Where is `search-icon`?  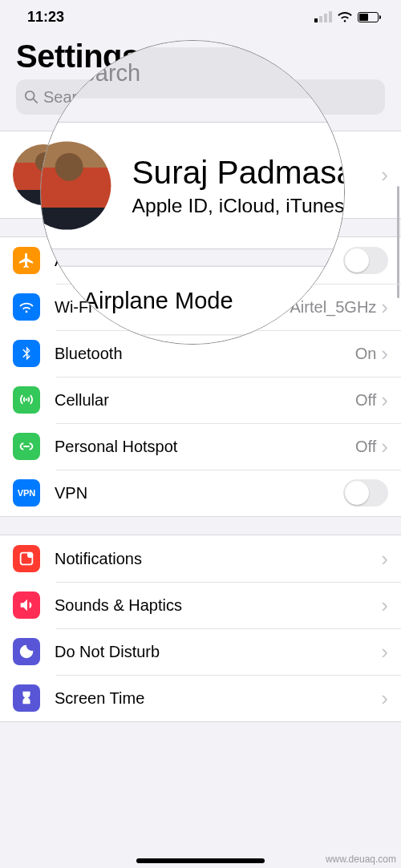 search-icon is located at coordinates (31, 97).